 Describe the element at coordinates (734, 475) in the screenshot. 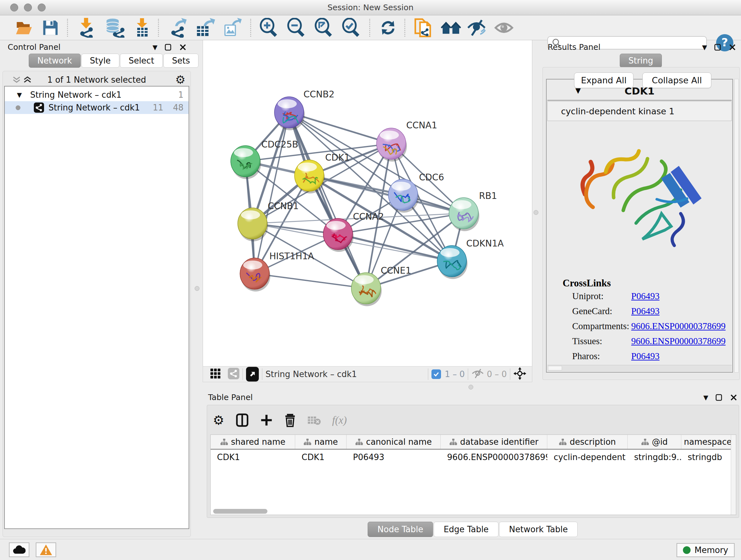

I see `table-vscrollbar` at that location.